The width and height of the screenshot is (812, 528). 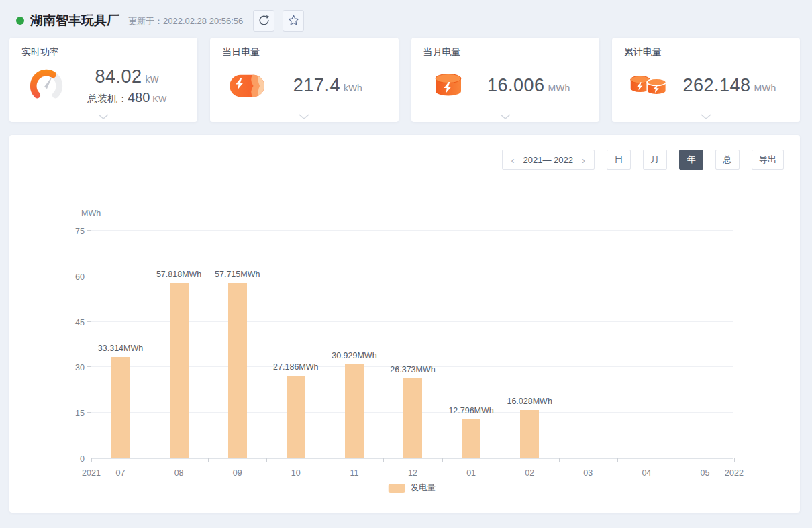 What do you see at coordinates (643, 160) in the screenshot?
I see `chart-toolbar: ‹ 2021— 2022 › 日 月 年 总 导出` at bounding box center [643, 160].